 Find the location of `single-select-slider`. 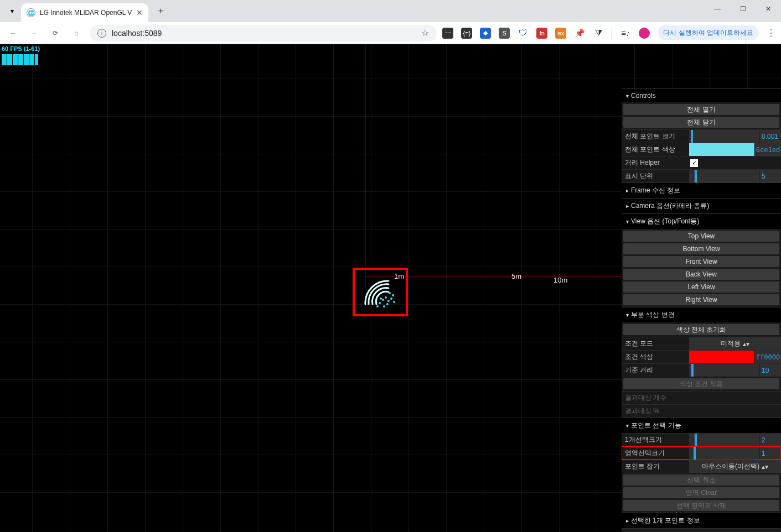

single-select-slider is located at coordinates (724, 440).